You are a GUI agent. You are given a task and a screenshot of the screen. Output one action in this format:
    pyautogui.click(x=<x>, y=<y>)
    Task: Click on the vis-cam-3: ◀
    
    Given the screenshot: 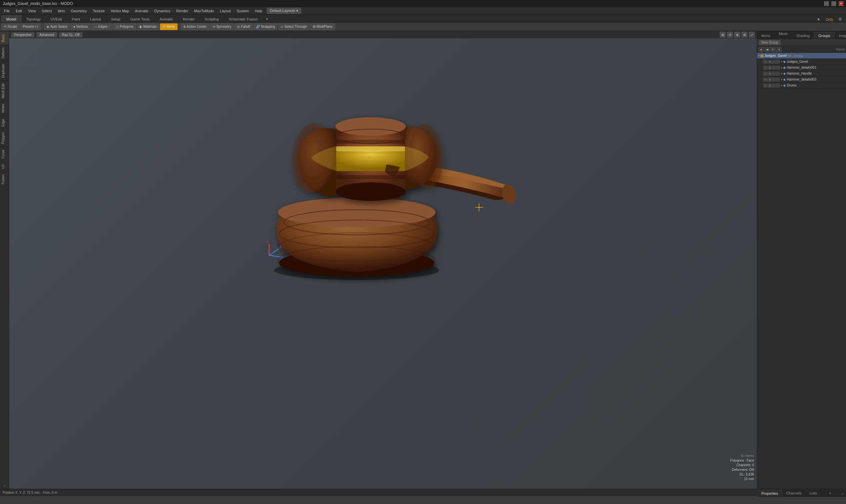 What is the action you would take?
    pyautogui.click(x=770, y=74)
    